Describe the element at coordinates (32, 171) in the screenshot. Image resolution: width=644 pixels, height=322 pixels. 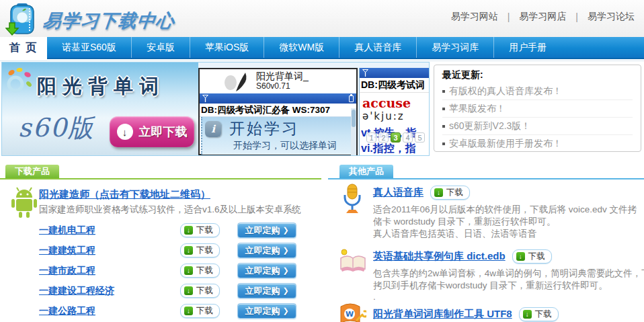
I see `section-tab-downloads: 下载产品` at that location.